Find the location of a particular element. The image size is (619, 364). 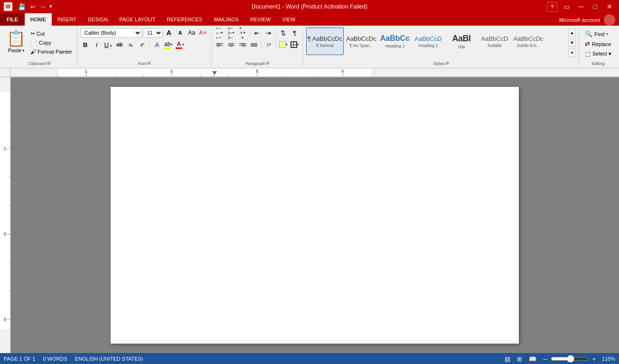

customize-qa-btn: ▾ is located at coordinates (51, 7).